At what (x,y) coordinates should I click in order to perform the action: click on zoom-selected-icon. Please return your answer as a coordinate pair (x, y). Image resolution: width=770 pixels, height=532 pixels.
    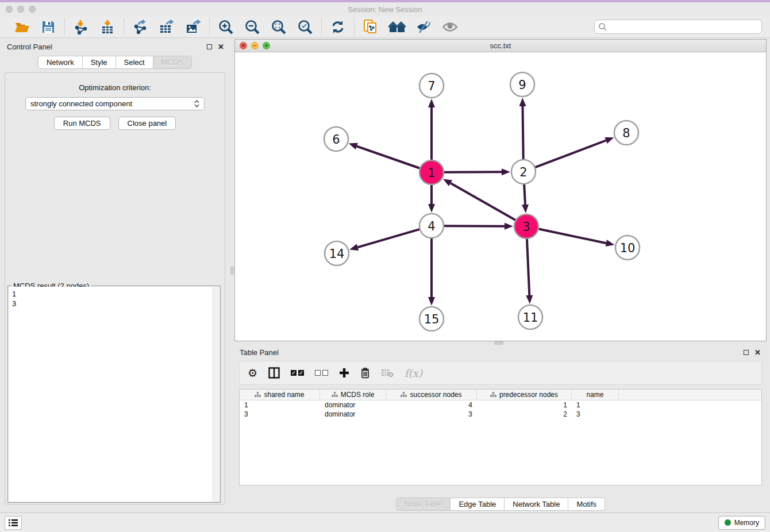
    Looking at the image, I should click on (305, 27).